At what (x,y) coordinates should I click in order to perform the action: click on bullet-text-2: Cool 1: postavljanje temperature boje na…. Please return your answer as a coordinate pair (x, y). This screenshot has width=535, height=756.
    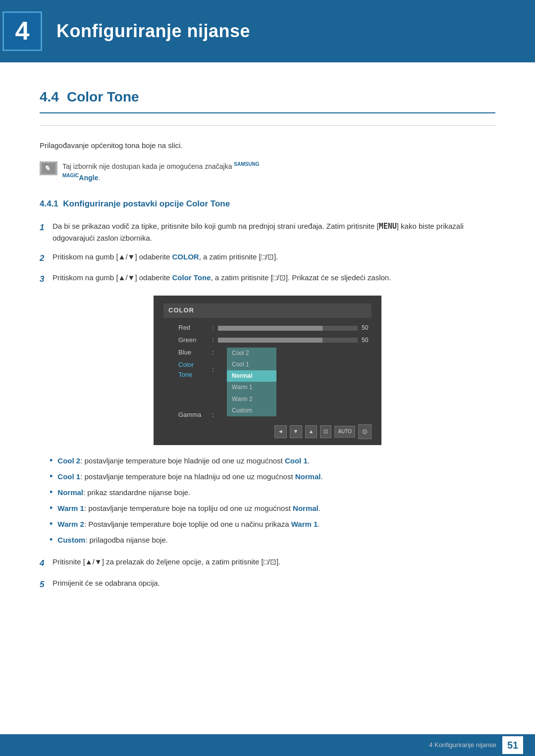
    Looking at the image, I should click on (190, 477).